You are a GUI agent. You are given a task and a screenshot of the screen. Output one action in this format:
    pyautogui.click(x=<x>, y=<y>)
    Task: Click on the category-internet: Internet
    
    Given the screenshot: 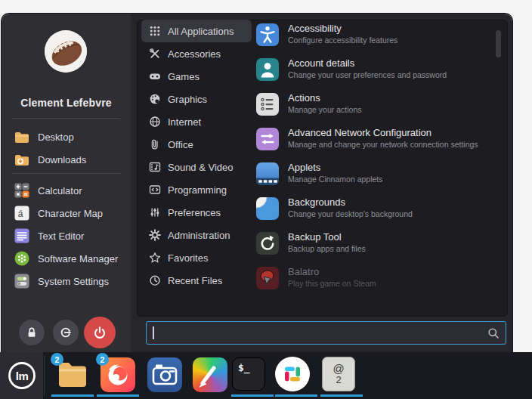 What is the action you would take?
    pyautogui.click(x=196, y=122)
    